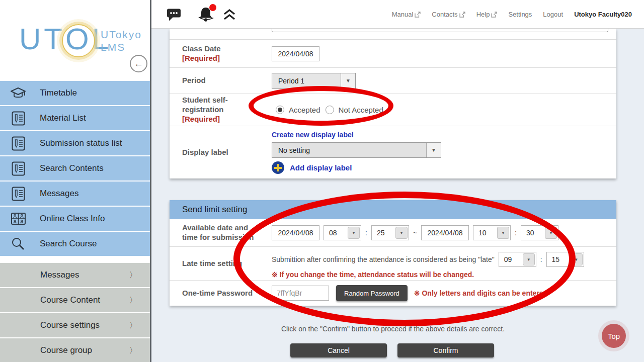 The height and width of the screenshot is (362, 644). I want to click on sidebar-item-search-contents: Search Contents, so click(75, 168).